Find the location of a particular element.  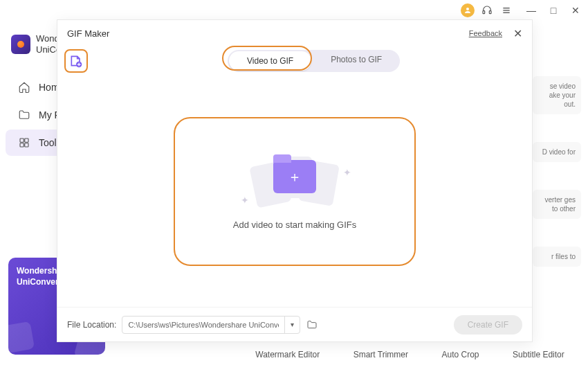

modal-footer: File Location: ▾ Create GIF is located at coordinates (295, 324).